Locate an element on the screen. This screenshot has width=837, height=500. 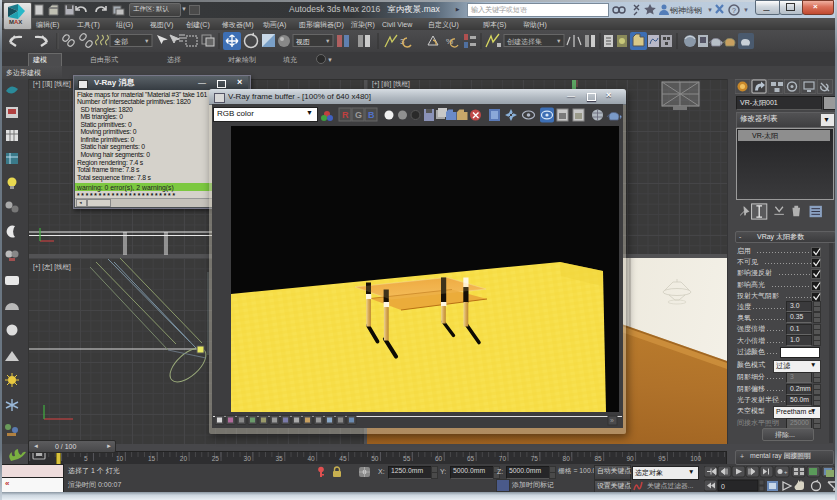
svg-text: 全部 is located at coordinates (121, 42).